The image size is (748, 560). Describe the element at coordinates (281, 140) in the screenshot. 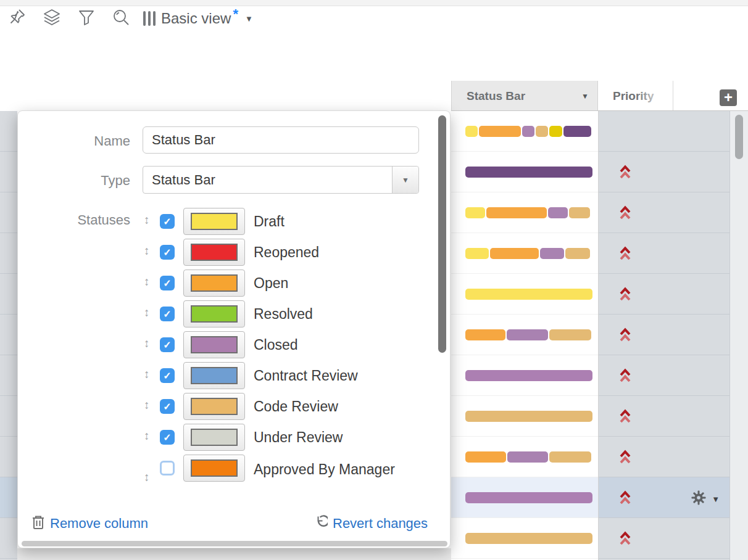

I see `name-input` at that location.